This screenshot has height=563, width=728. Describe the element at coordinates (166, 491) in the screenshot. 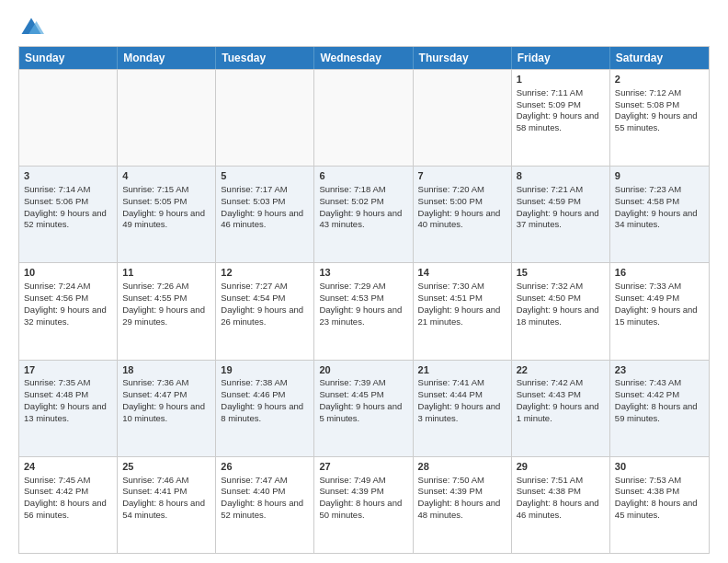

I see `day-info: Sunset: 4:41 PM` at that location.